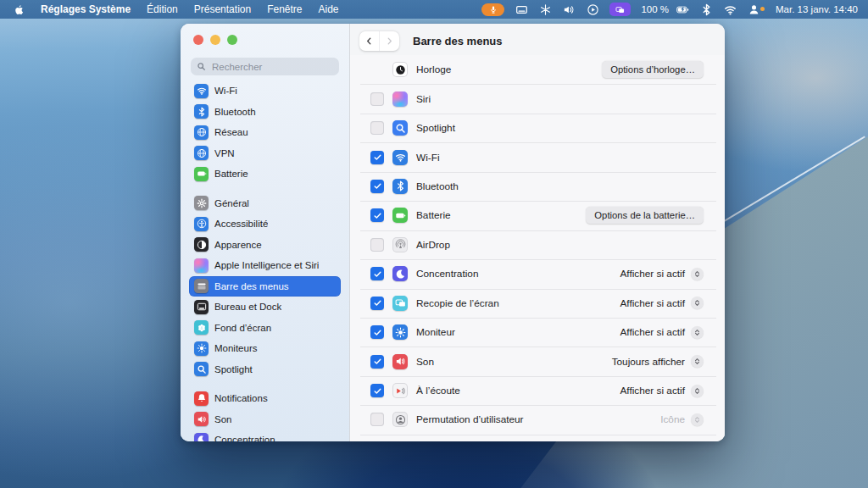  Describe the element at coordinates (569, 9) in the screenshot. I see `volume-icon` at that location.